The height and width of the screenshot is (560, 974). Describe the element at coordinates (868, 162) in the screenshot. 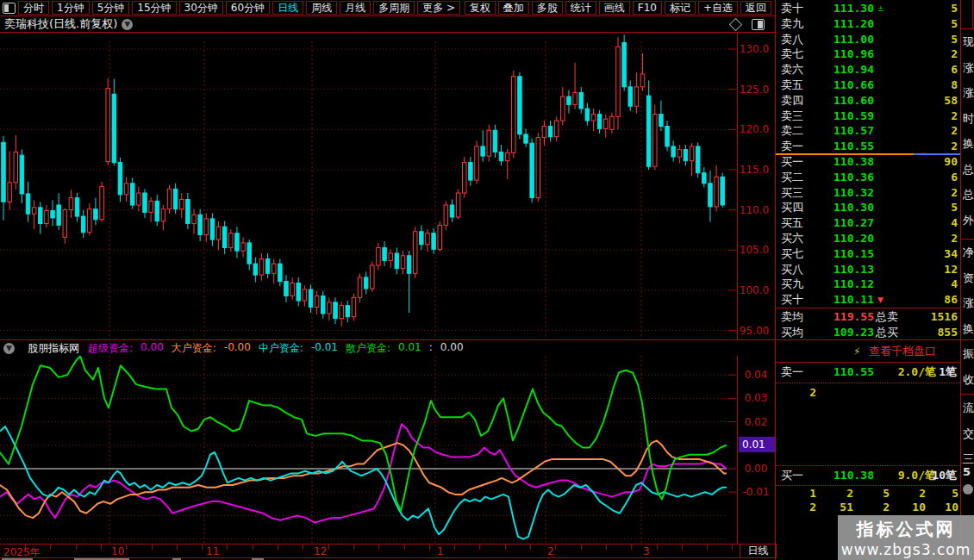

I see `order-book-row: 买一110.3890` at that location.